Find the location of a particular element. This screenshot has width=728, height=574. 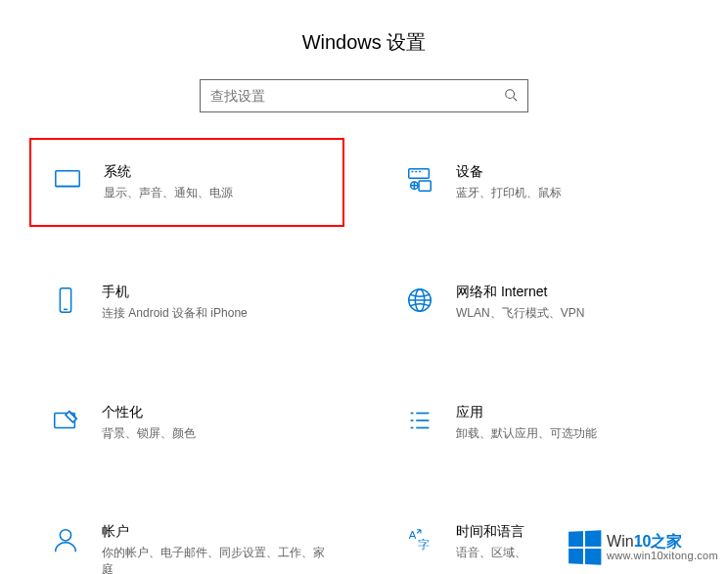

search-box is located at coordinates (364, 96).